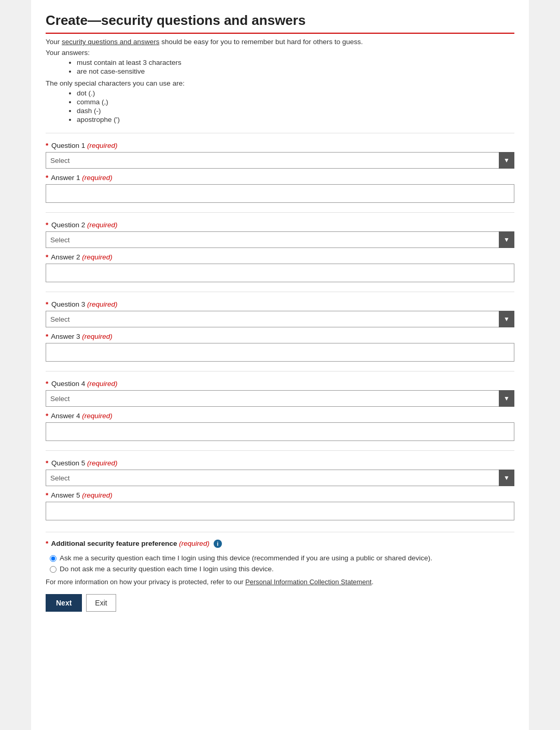 The height and width of the screenshot is (730, 560). Describe the element at coordinates (280, 240) in the screenshot. I see `question-2-select: Select` at that location.